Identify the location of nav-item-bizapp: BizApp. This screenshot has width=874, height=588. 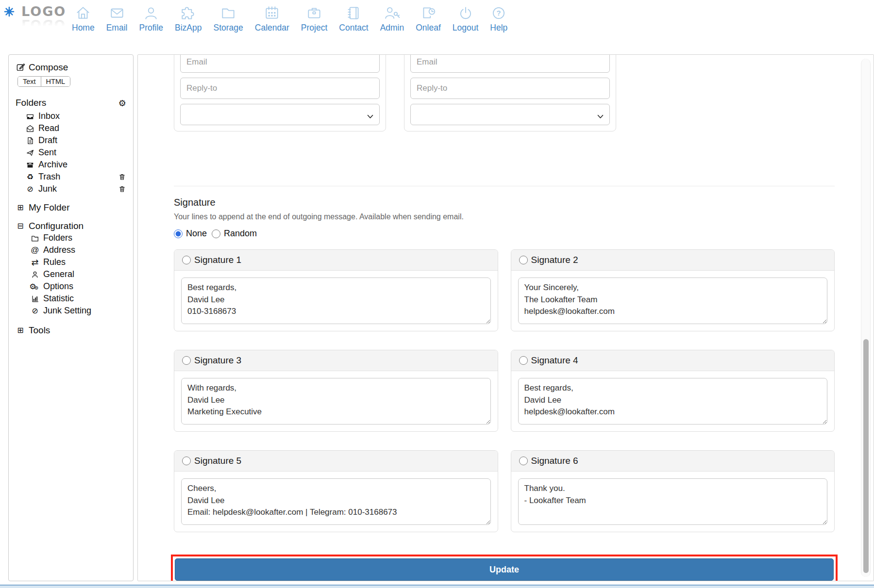
(188, 19).